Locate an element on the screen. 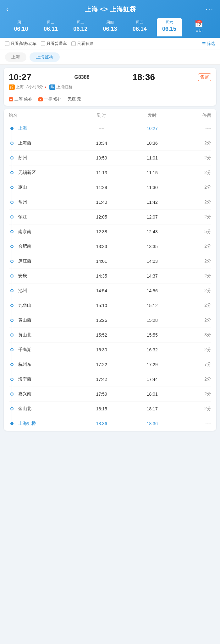 The image size is (220, 644). stop-arrive: 10:59 is located at coordinates (102, 158).